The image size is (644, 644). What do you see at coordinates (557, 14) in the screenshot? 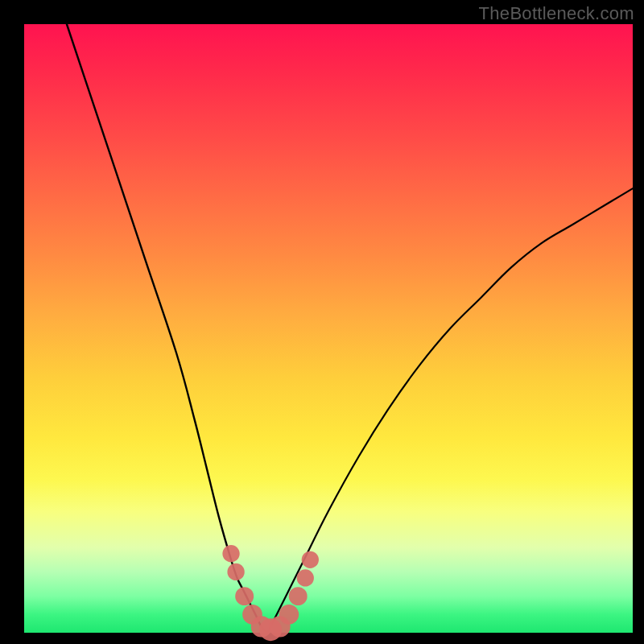
I see `watermark-text: TheBottleneck.com` at bounding box center [557, 14].